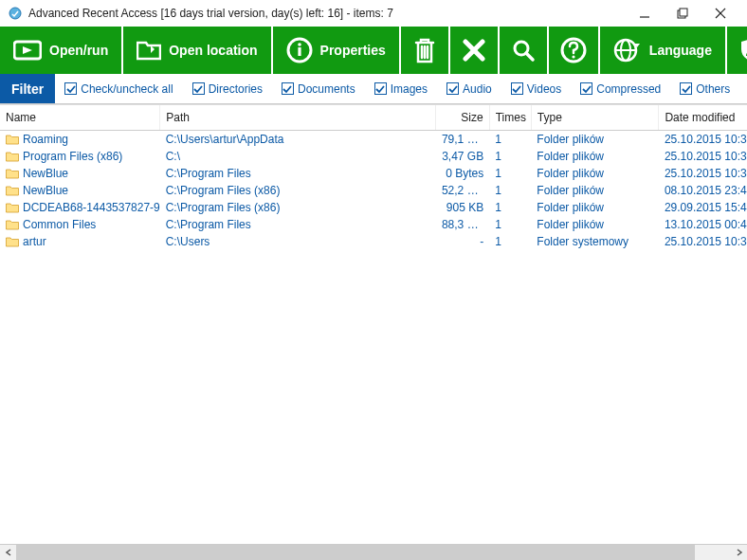 The width and height of the screenshot is (747, 560). Describe the element at coordinates (319, 89) in the screenshot. I see `filter-documents: Documents` at that location.